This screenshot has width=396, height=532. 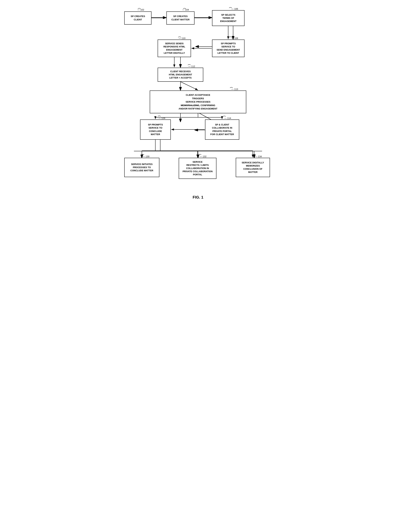 What do you see at coordinates (235, 9) in the screenshot?
I see `ref-106: — 106` at bounding box center [235, 9].